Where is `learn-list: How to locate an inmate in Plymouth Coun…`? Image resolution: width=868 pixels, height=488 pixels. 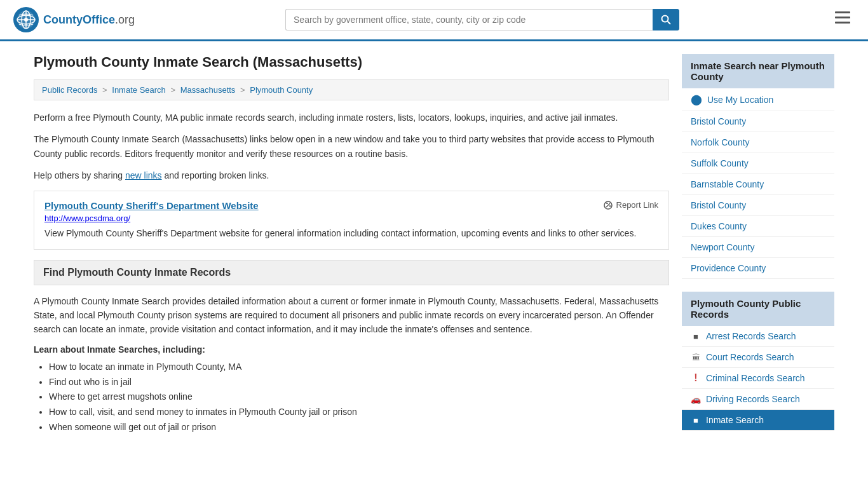
learn-list: How to locate an inmate in Plymouth Coun… is located at coordinates (351, 398).